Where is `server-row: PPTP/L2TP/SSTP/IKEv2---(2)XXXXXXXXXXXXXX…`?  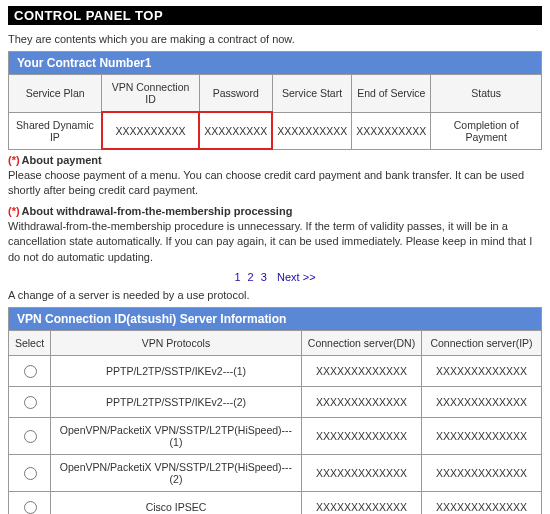
server-row: PPTP/L2TP/SSTP/IKEv2---(2)XXXXXXXXXXXXXX… is located at coordinates (276, 402).